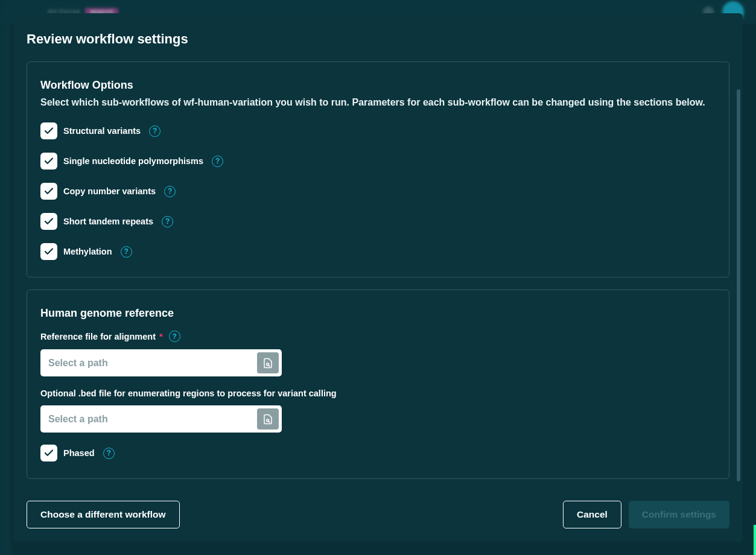 This screenshot has width=756, height=555. I want to click on bed-file-label-text: Optional .bed file for enumerating regio…, so click(188, 393).